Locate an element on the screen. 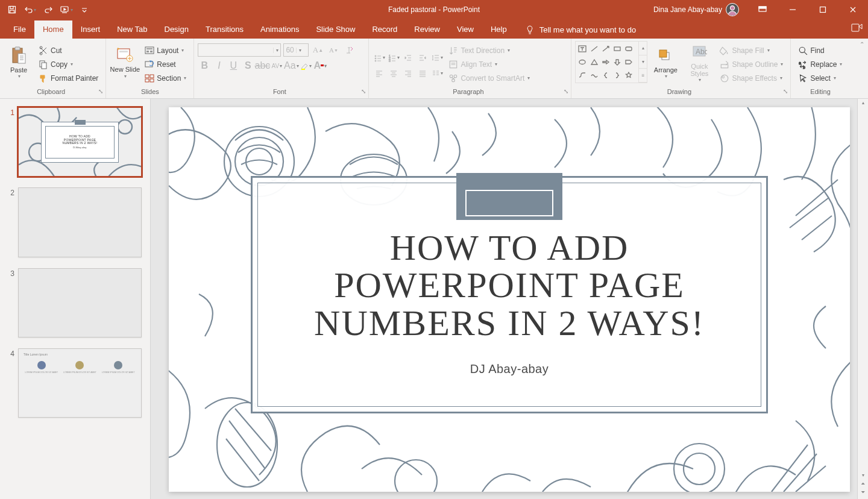  select-button: Select▾ is located at coordinates (820, 78).